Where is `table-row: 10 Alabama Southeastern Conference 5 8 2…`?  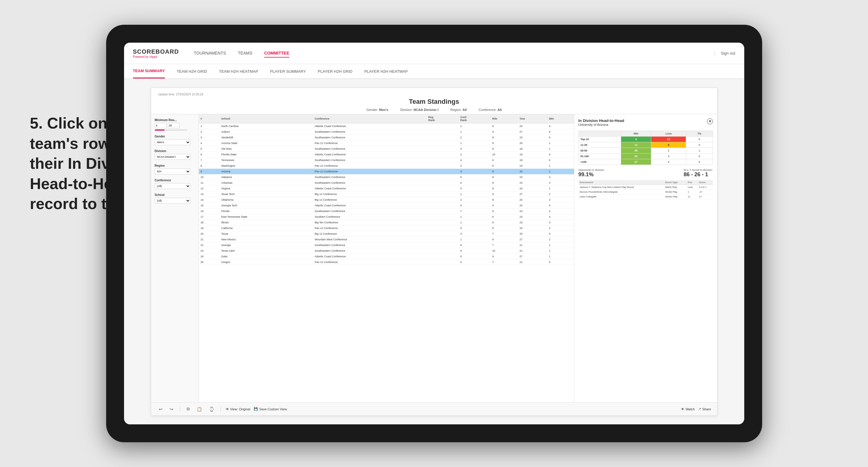 table-row: 10 Alabama Southeastern Conference 5 8 2… is located at coordinates (386, 177).